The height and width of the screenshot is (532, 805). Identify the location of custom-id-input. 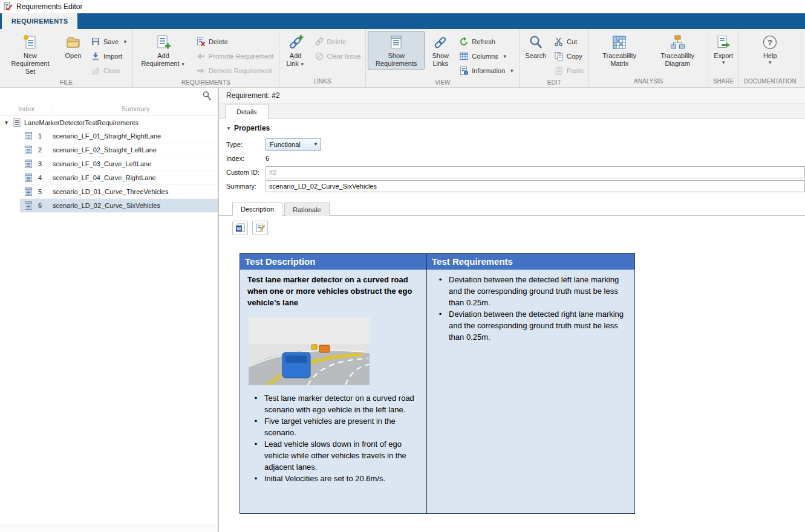
(535, 172).